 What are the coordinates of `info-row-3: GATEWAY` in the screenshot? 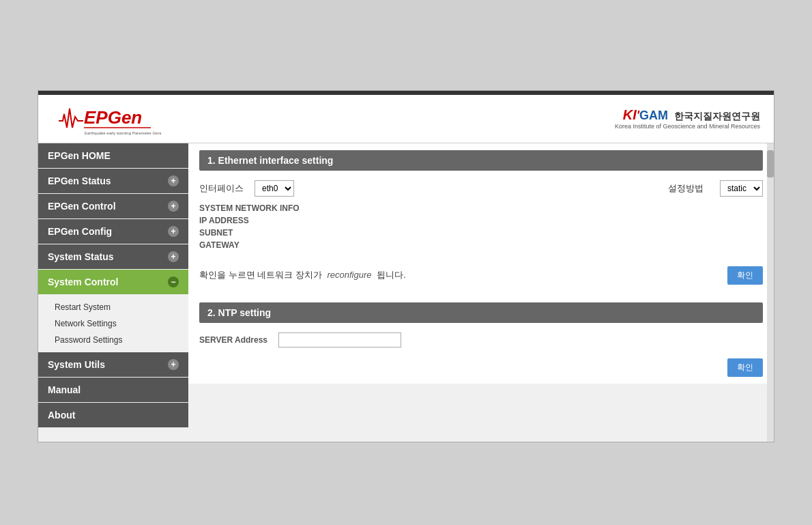 It's located at (481, 245).